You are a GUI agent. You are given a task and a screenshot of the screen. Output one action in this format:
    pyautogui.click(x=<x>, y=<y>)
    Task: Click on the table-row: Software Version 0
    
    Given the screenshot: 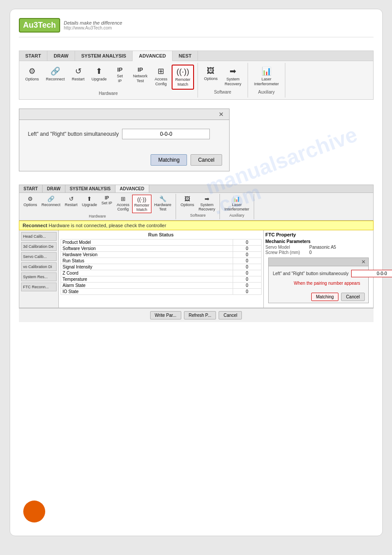 What is the action you would take?
    pyautogui.click(x=161, y=248)
    